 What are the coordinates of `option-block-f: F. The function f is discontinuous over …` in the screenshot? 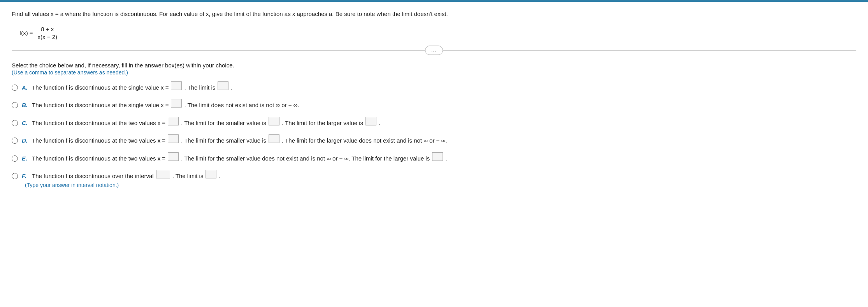 It's located at (434, 179).